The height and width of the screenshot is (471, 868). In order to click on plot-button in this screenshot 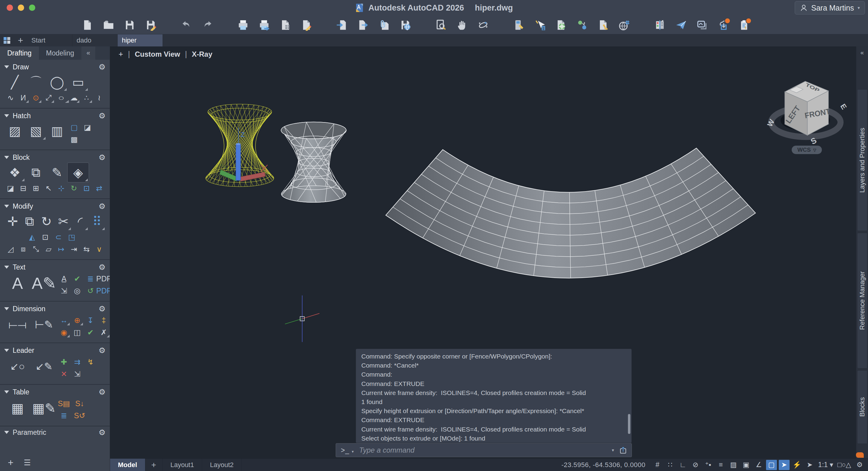, I will do `click(243, 25)`.